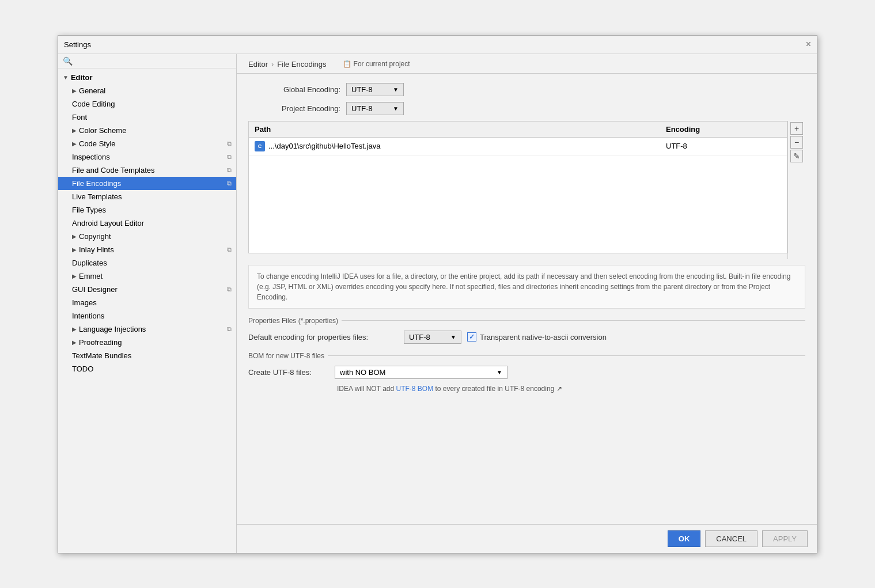  I want to click on sidebar-item-intentions: Intentions, so click(147, 316).